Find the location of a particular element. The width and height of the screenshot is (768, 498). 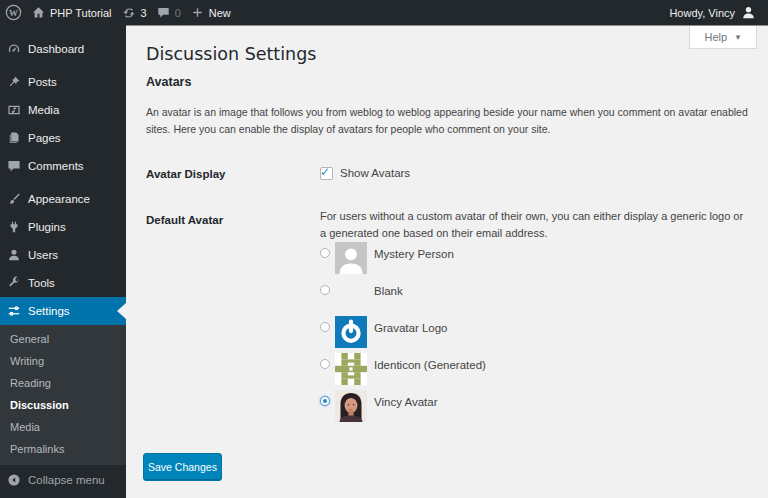

avatar-display-label: Avatar Display is located at coordinates (233, 173).